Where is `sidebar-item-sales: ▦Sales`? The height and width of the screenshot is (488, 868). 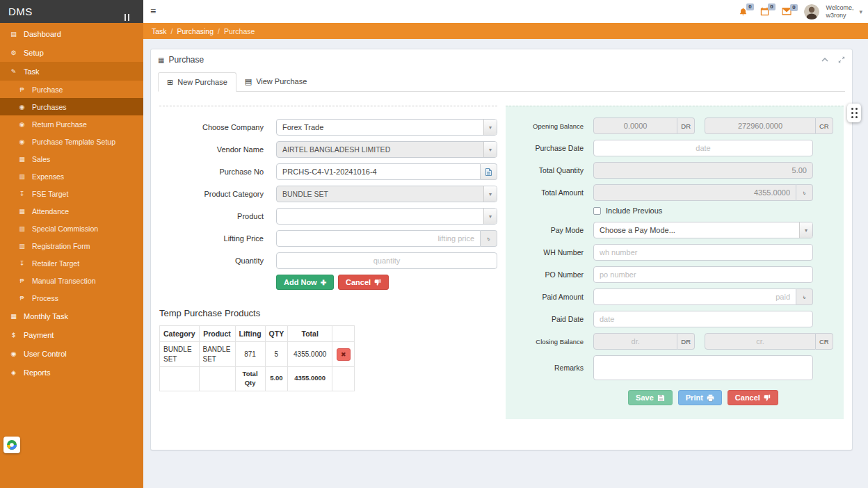
sidebar-item-sales: ▦Sales is located at coordinates (72, 158).